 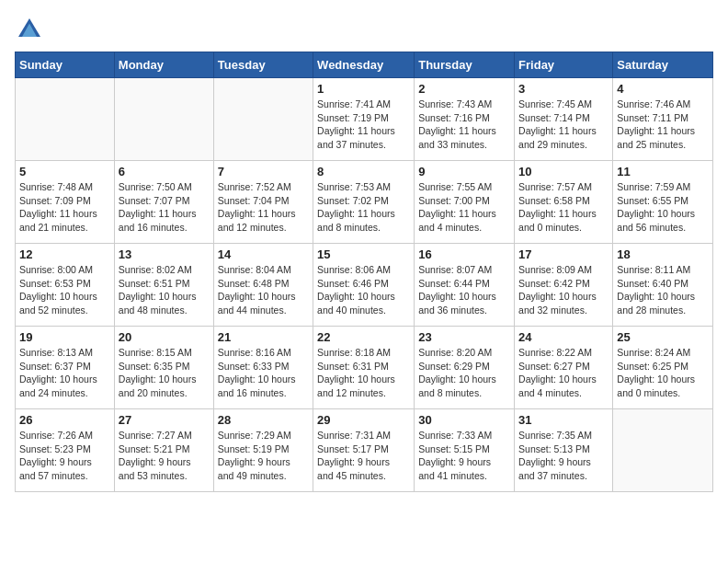 I want to click on day-number: 13, so click(x=164, y=254).